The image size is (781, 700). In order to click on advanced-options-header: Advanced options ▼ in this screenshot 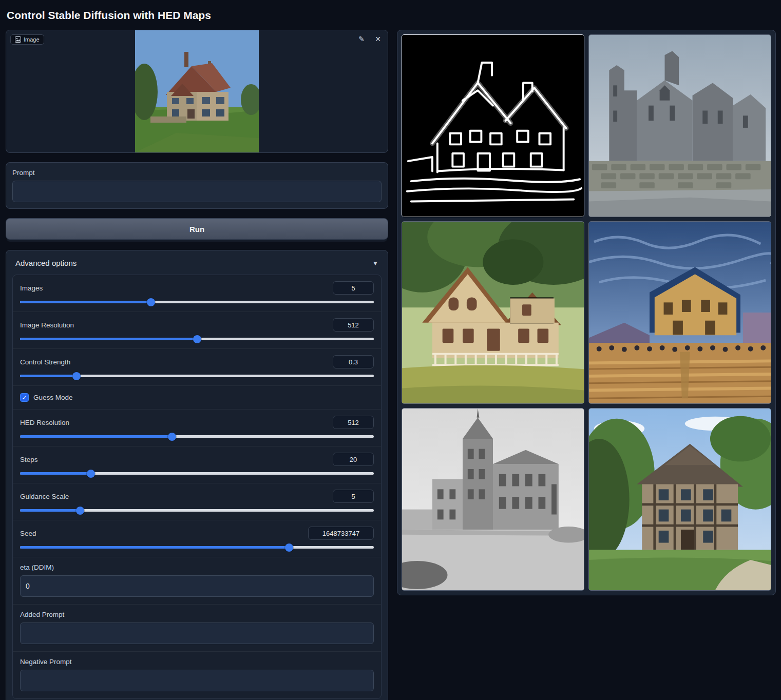, I will do `click(197, 266)`.